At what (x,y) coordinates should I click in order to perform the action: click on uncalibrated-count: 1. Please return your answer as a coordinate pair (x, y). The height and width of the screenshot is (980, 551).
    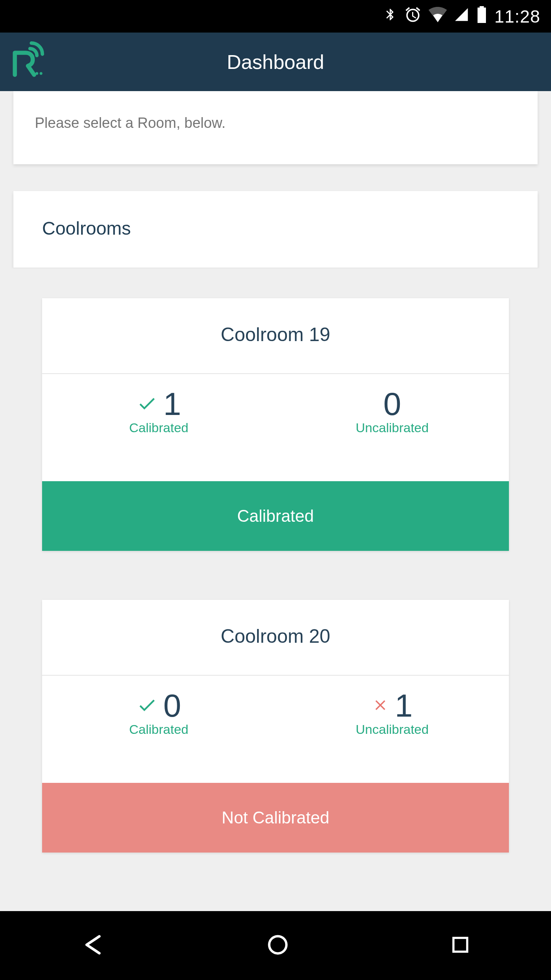
    Looking at the image, I should click on (404, 706).